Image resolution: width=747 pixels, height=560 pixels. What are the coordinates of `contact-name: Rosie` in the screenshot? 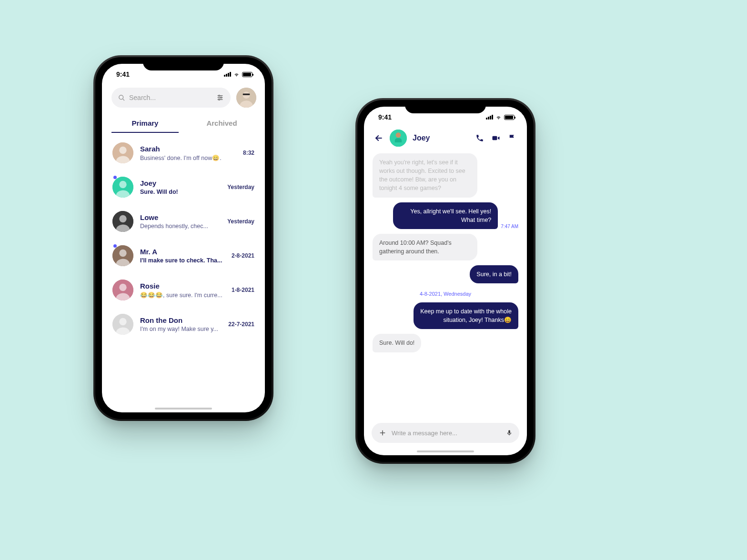 It's located at (182, 286).